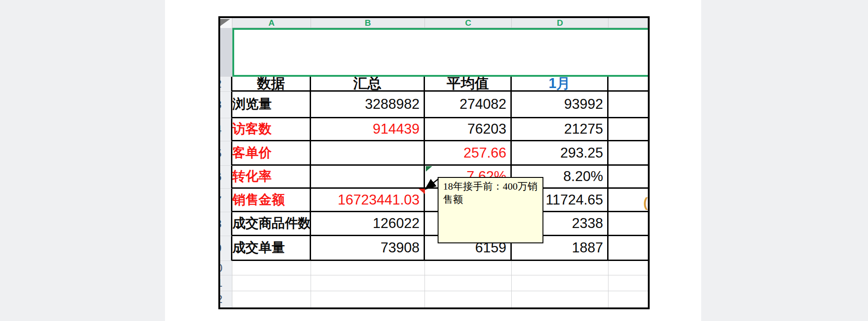 This screenshot has width=868, height=321. I want to click on cell-b5, so click(368, 154).